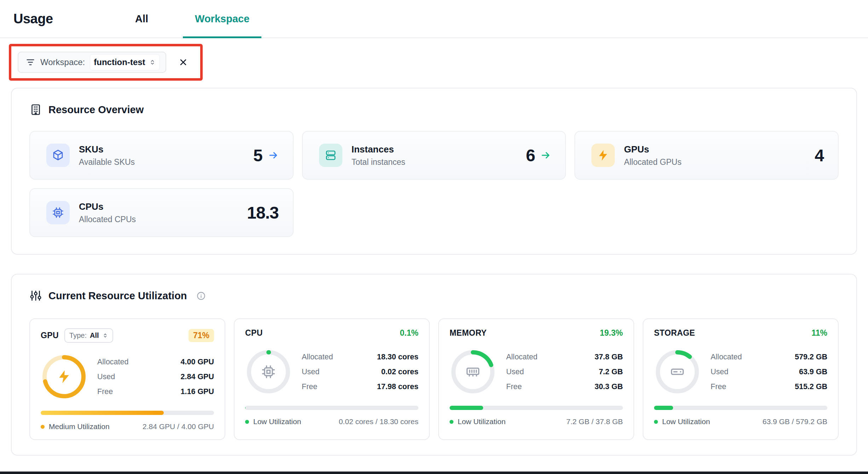 This screenshot has width=868, height=474. What do you see at coordinates (653, 149) in the screenshot?
I see `stat-title: GPUs` at bounding box center [653, 149].